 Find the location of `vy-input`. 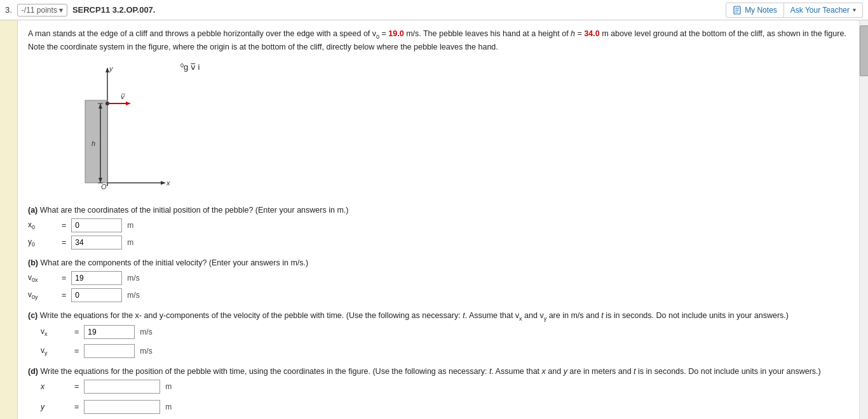

vy-input is located at coordinates (109, 351).